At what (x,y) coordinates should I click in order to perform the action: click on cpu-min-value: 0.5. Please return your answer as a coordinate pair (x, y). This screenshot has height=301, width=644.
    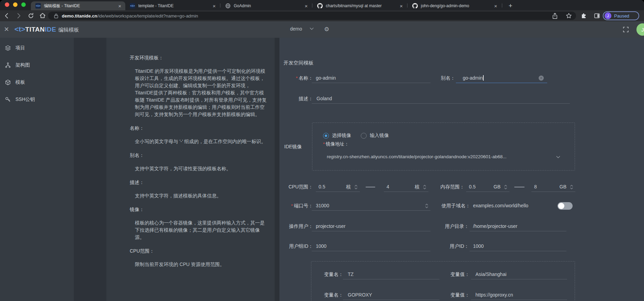
    Looking at the image, I should click on (322, 187).